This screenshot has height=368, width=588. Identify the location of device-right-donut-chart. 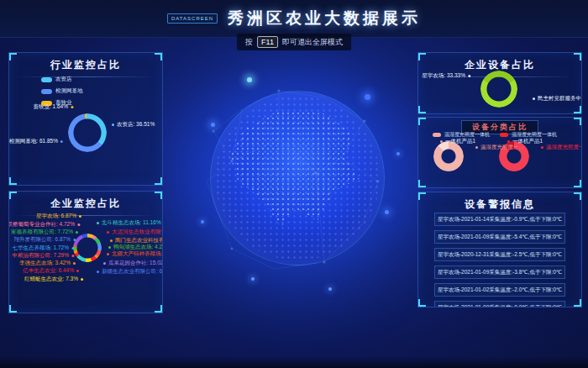
(514, 156).